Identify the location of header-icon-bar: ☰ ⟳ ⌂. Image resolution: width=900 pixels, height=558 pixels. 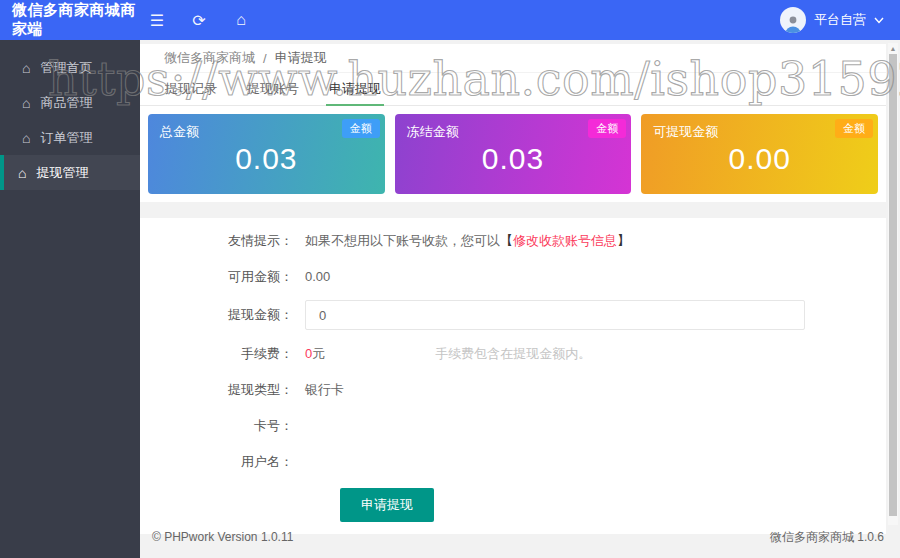
(199, 20).